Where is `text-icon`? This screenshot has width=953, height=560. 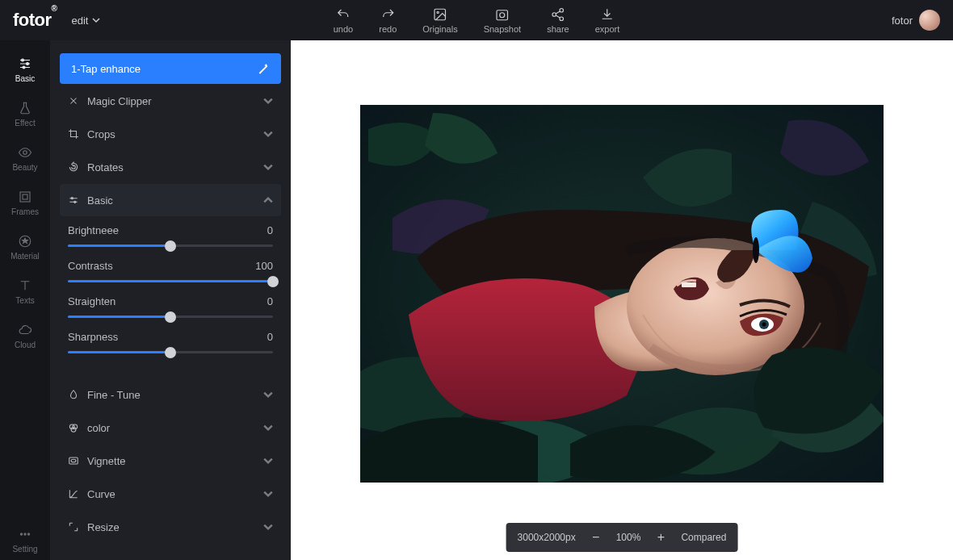
text-icon is located at coordinates (25, 286).